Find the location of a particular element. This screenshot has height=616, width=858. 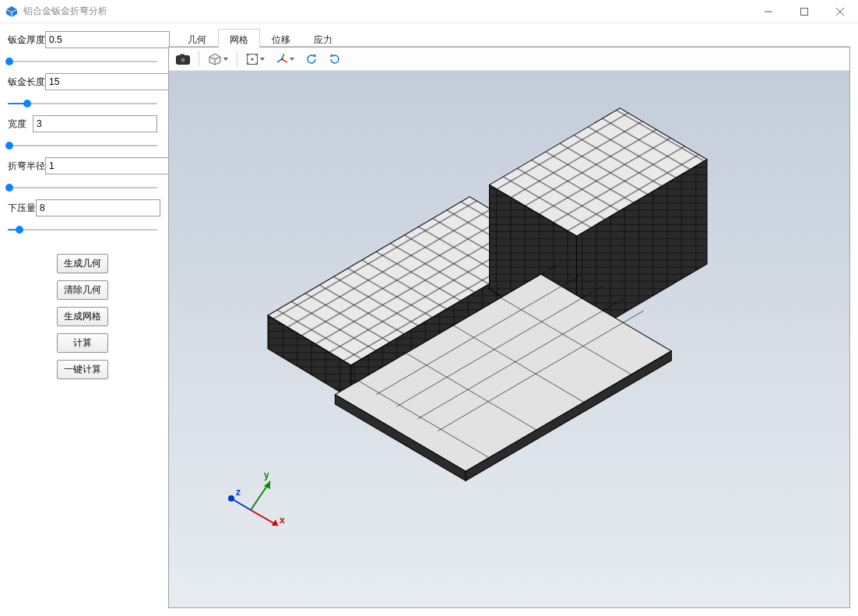

param-thickness: 钣金厚度 is located at coordinates (83, 48).